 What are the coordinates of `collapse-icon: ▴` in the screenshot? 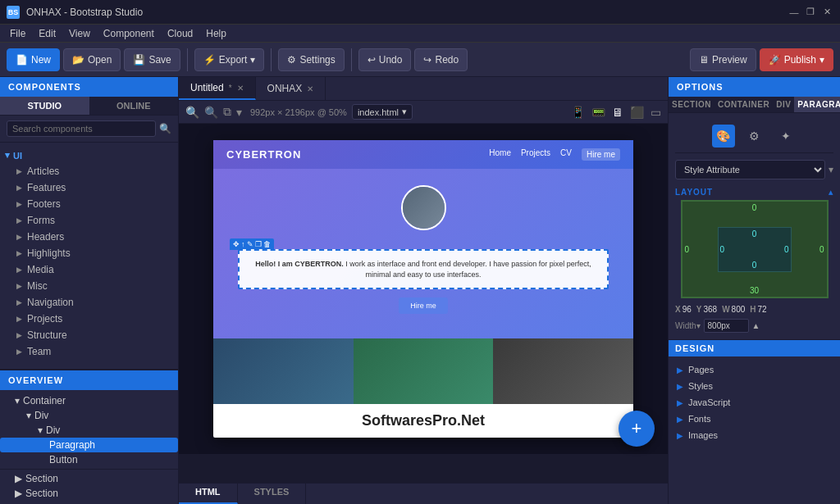 It's located at (831, 192).